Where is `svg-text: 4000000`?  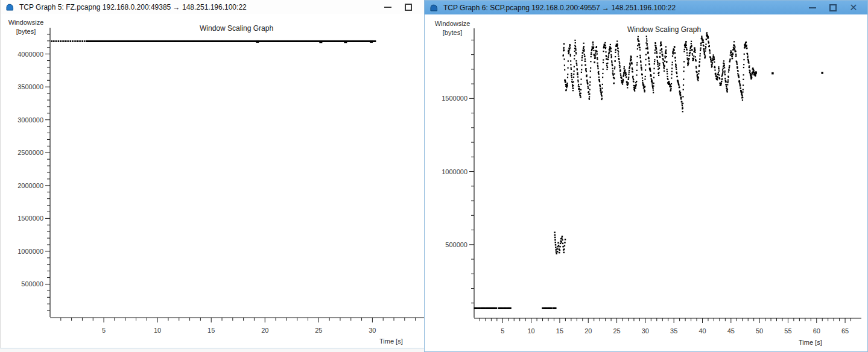 svg-text: 4000000 is located at coordinates (30, 54).